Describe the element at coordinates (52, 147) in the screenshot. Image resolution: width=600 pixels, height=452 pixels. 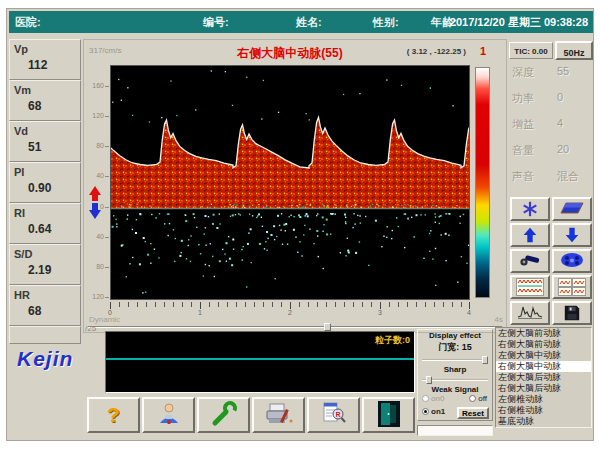
I see `param-value: 51` at that location.